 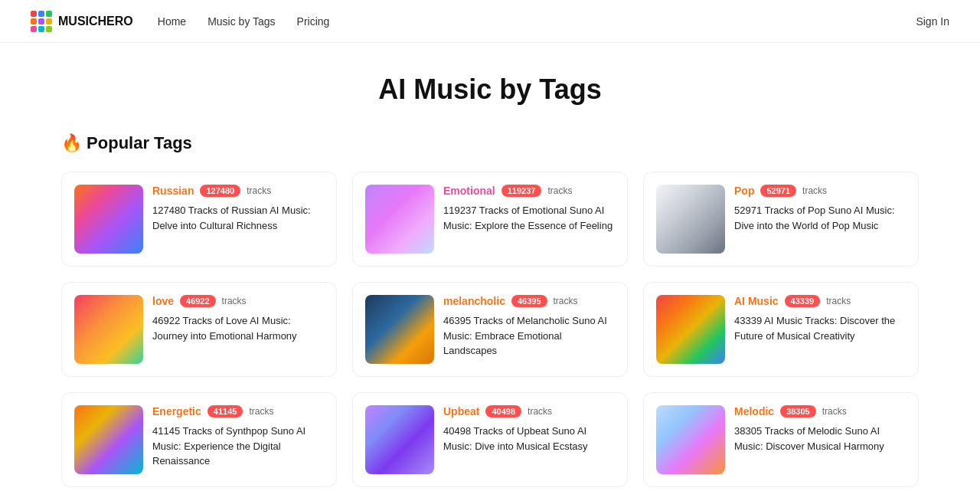 I want to click on tag-name: Emotional, so click(x=469, y=191).